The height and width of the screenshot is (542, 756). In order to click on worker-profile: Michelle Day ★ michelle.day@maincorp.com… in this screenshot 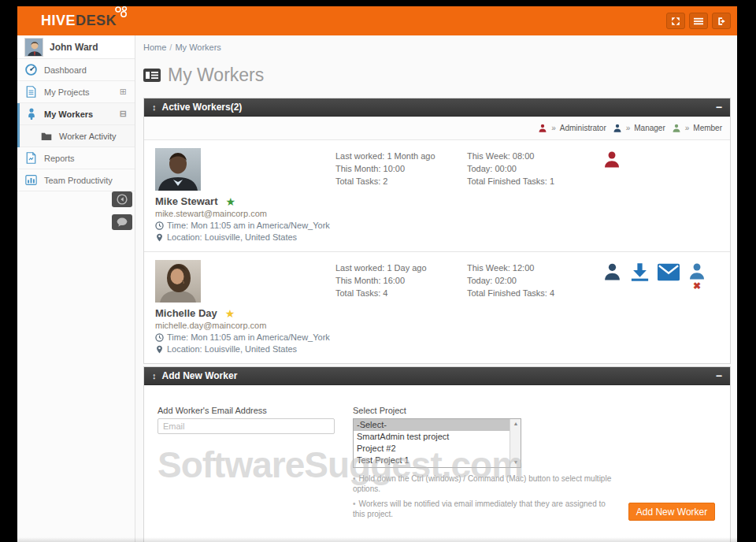, I will do `click(246, 307)`.